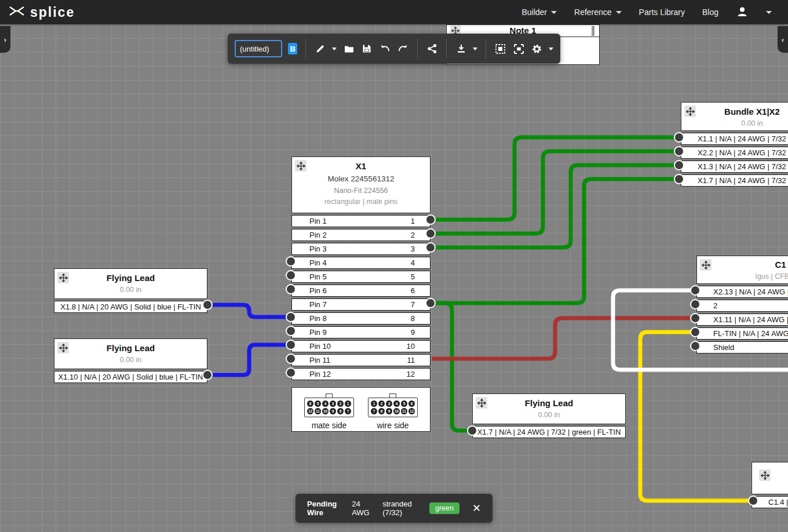  I want to click on download-menu-caret, so click(475, 49).